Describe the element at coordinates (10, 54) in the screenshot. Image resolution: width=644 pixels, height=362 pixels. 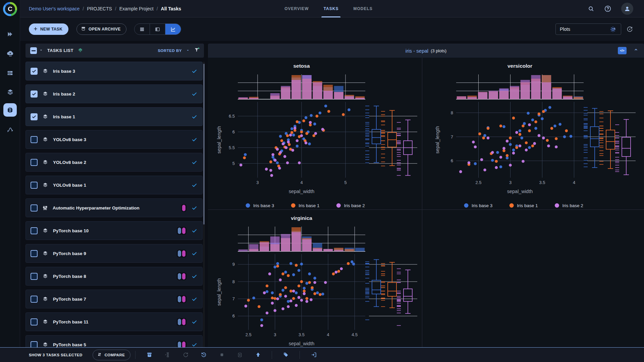
I see `workers-icon` at that location.